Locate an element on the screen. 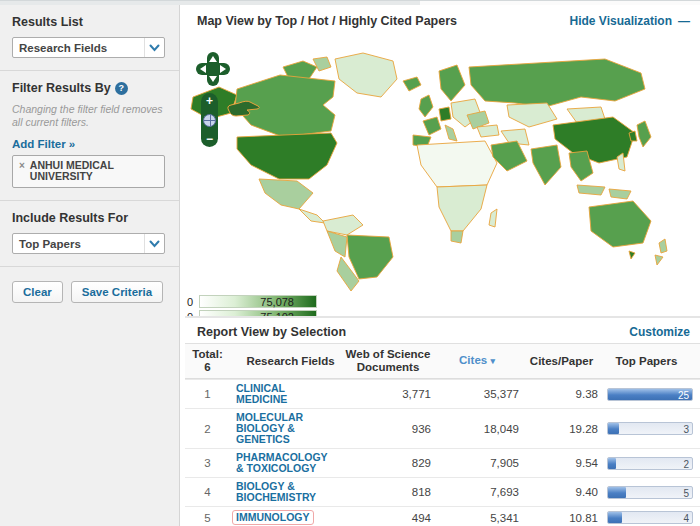 The width and height of the screenshot is (700, 526). row-cites: 7,693 is located at coordinates (480, 492).